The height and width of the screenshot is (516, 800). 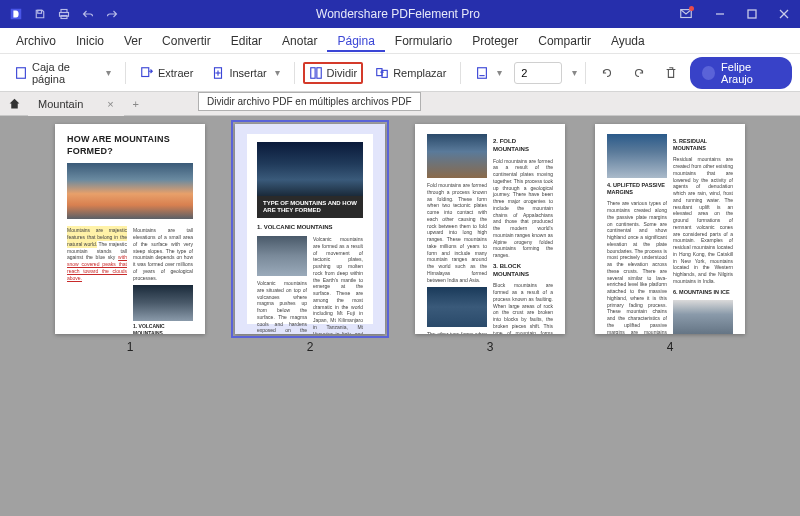 I want to click on page-title: HOW ARE MOUNTAINS FORMED?, so click(x=130, y=146).